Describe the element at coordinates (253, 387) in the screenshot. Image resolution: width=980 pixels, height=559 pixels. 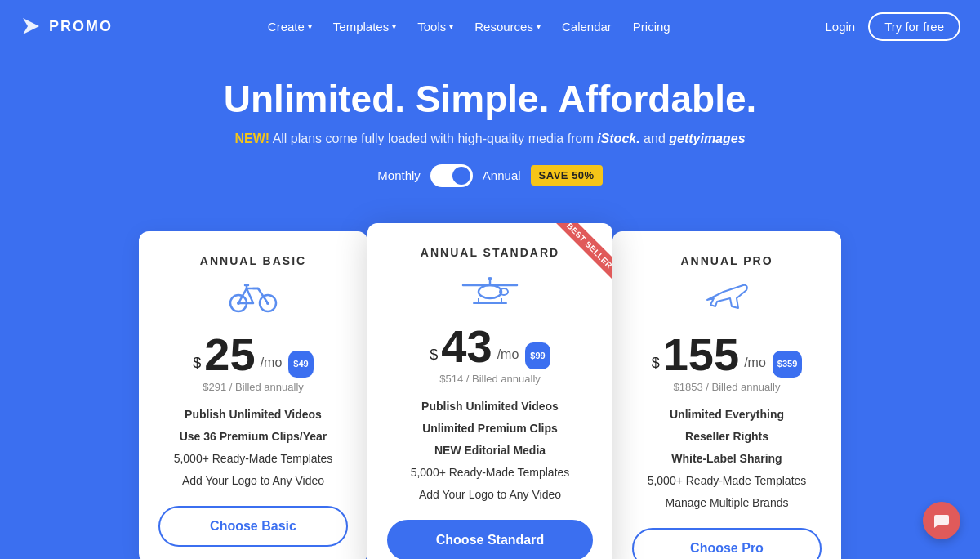
I see `basic-billed: $291 / Billed annually` at that location.